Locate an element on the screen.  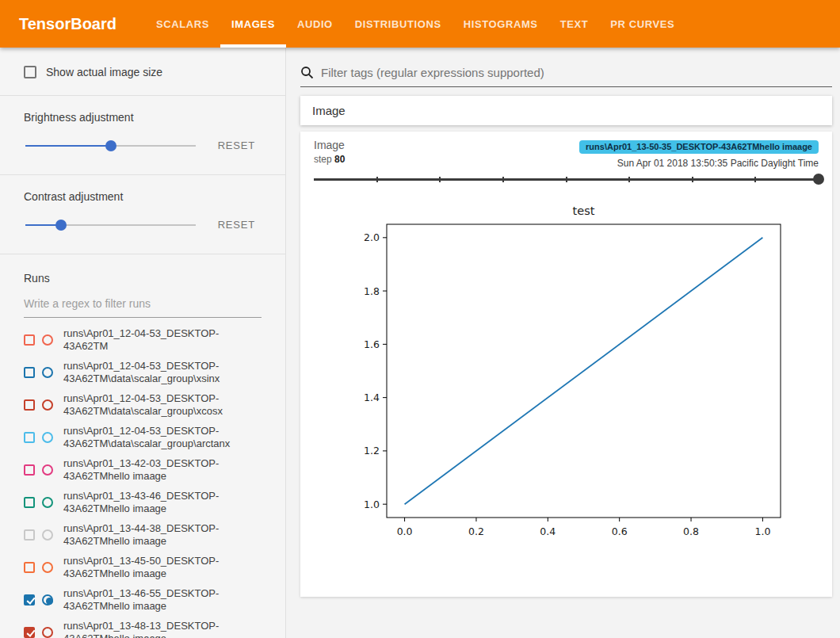
contrast-slider-row: RESET is located at coordinates (143, 225).